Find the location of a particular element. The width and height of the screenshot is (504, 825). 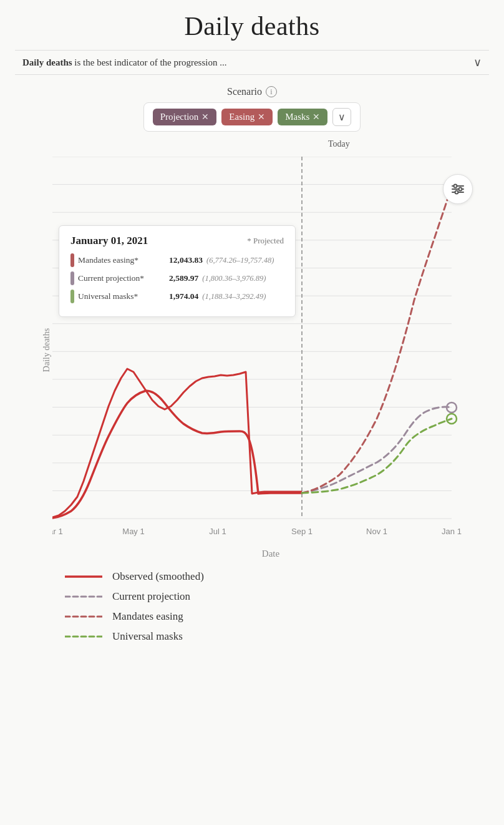

pill-projection-label: Projection is located at coordinates (180, 117).